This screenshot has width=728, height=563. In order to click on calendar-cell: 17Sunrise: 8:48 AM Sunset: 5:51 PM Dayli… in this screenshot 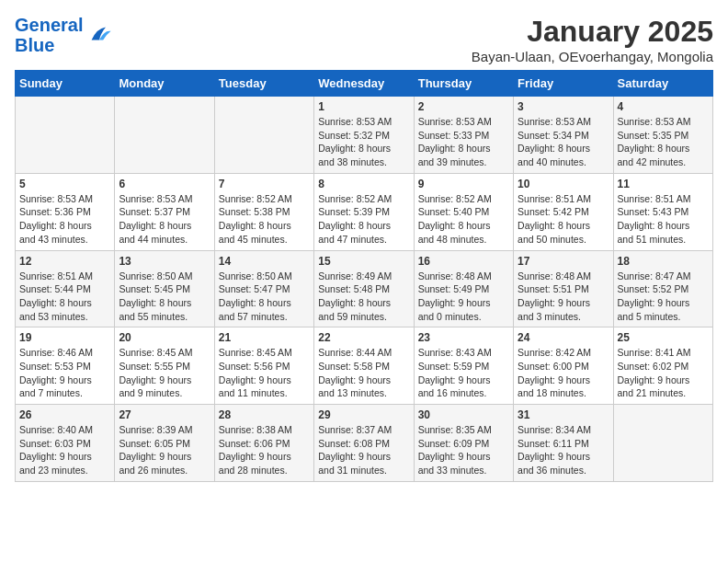, I will do `click(563, 289)`.